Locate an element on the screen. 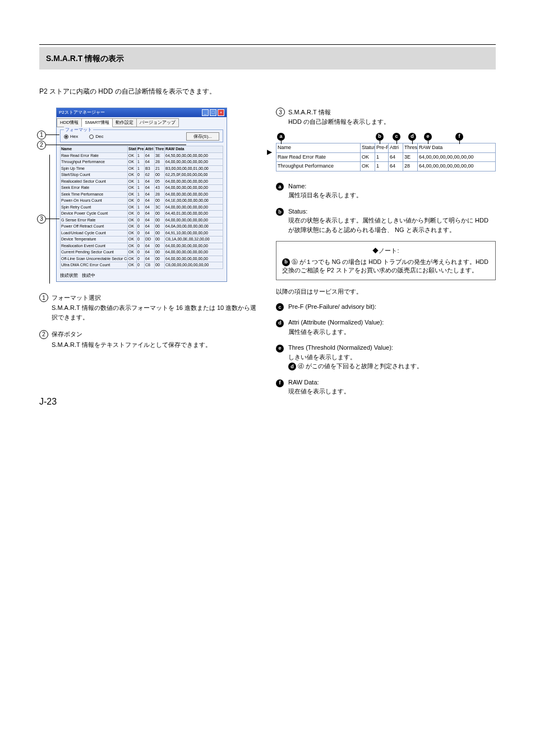  table-row: G Sense Error RateOK0640064,00,00,00,00,… is located at coordinates (142, 220).